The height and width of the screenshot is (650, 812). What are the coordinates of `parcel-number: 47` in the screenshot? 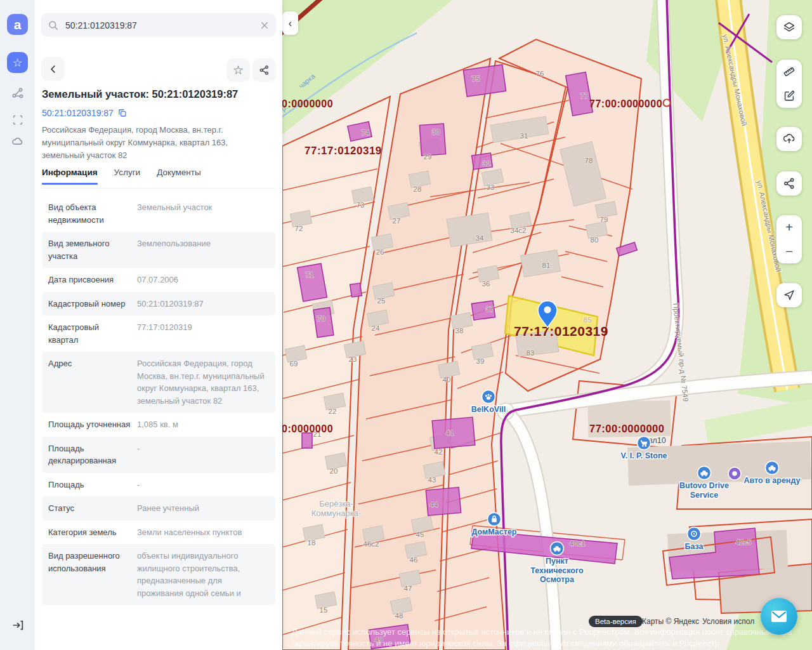 It's located at (409, 588).